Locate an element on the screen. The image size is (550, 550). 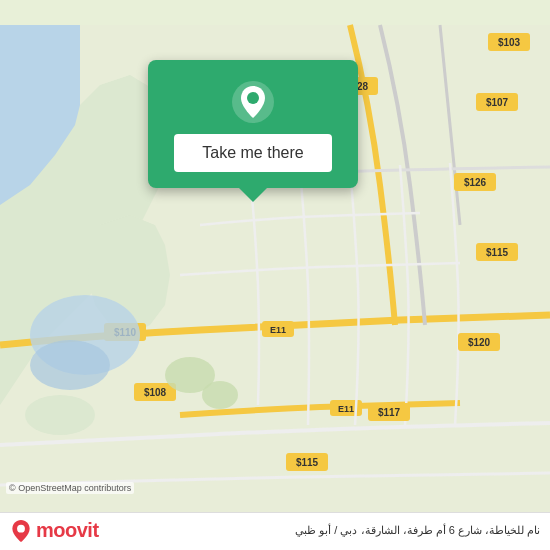
bottom-bar: moovit نام للخياطة، شارع 6 أم طرفة، الشا… is located at coordinates (275, 531).